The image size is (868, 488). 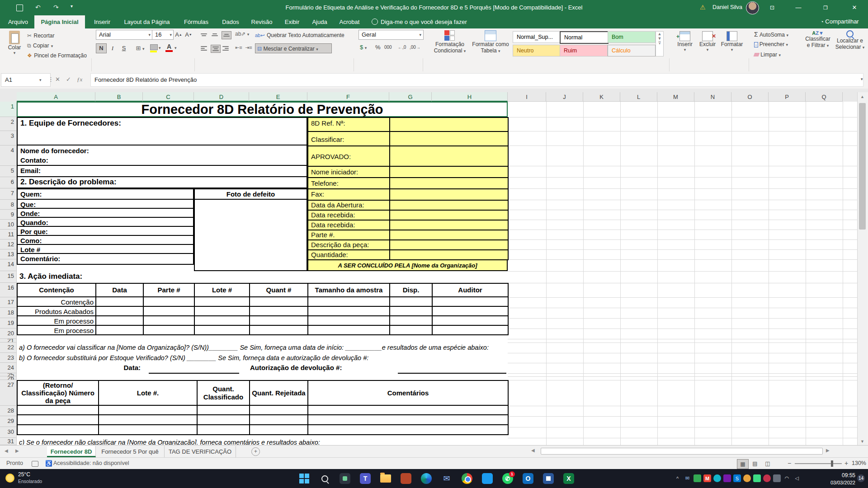 What do you see at coordinates (449, 195) in the screenshot?
I see `cell-fax-value` at bounding box center [449, 195].